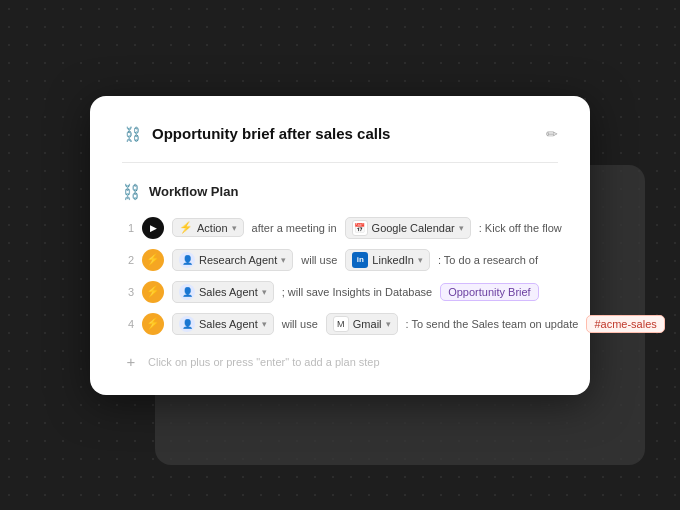 This screenshot has width=680, height=510. What do you see at coordinates (128, 324) in the screenshot?
I see `step-number: 4` at bounding box center [128, 324].